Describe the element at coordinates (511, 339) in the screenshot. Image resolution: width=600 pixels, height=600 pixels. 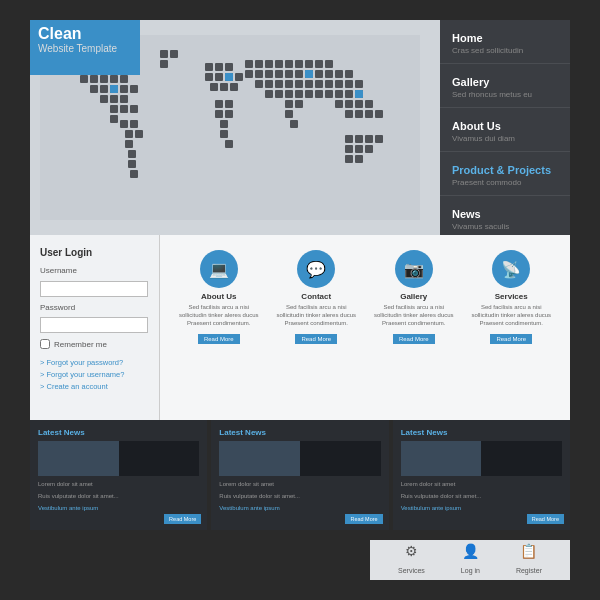
I see `read-more-services-button: Read More` at that location.